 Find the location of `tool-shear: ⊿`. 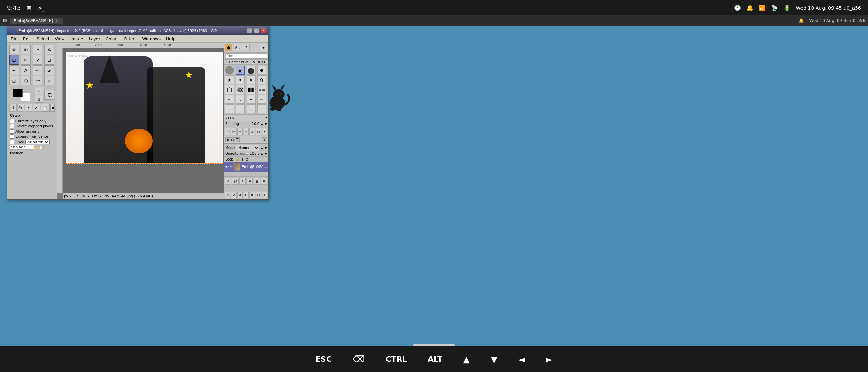

tool-shear: ⊿ is located at coordinates (49, 60).